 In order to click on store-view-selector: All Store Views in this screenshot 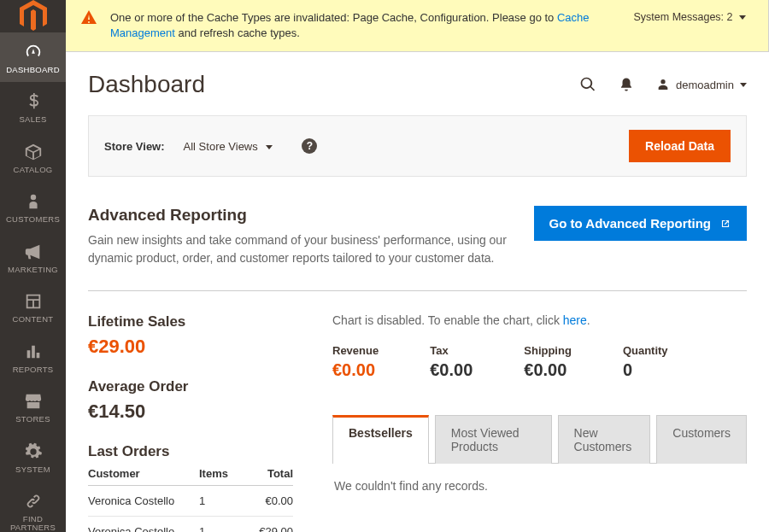, I will do `click(229, 147)`.